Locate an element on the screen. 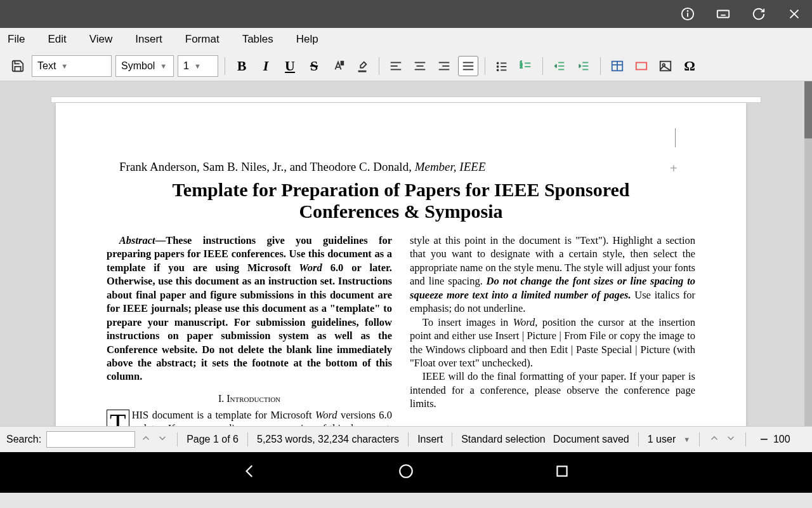 This screenshot has height=508, width=812. authors-line: Frank Anderson, Sam B. Niles, Jr., and T… is located at coordinates (407, 167).